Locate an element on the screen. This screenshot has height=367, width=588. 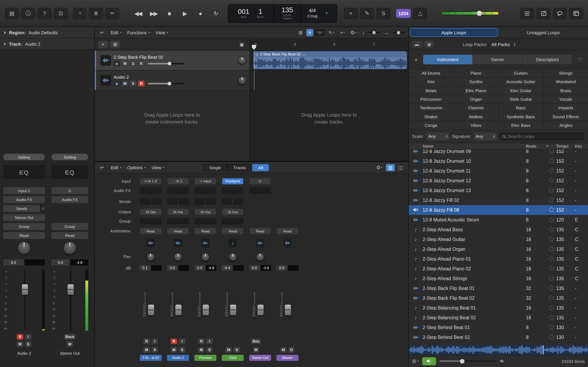
channel-name: Master is located at coordinates (287, 358).